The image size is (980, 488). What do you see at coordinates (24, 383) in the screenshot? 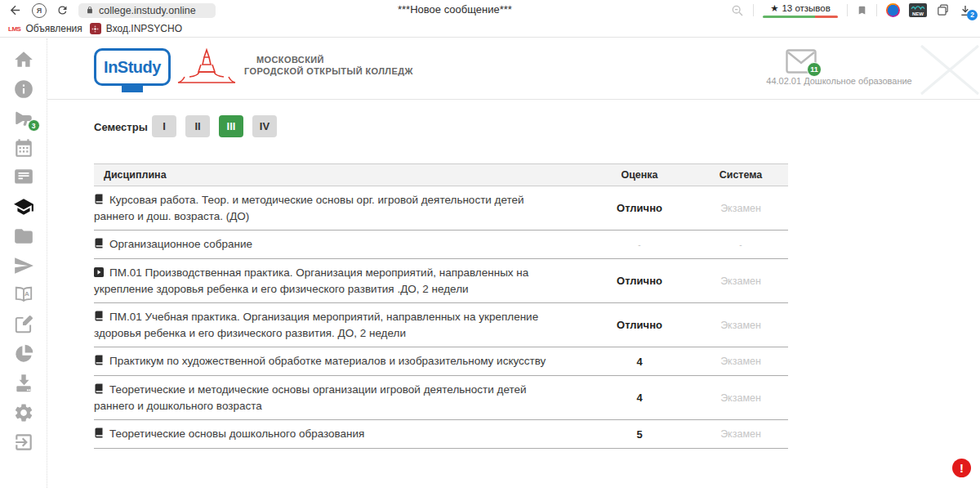
I see `sidebar-item-downloads` at bounding box center [24, 383].